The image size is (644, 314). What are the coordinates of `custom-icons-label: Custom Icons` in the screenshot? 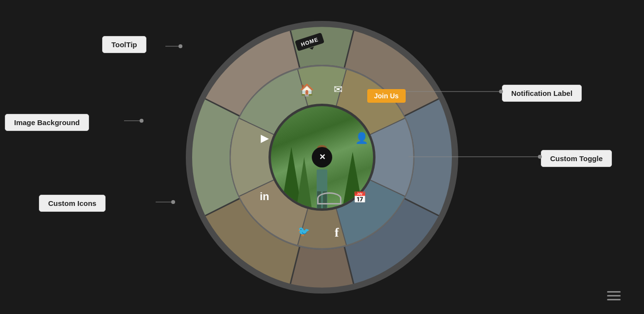 It's located at (72, 203).